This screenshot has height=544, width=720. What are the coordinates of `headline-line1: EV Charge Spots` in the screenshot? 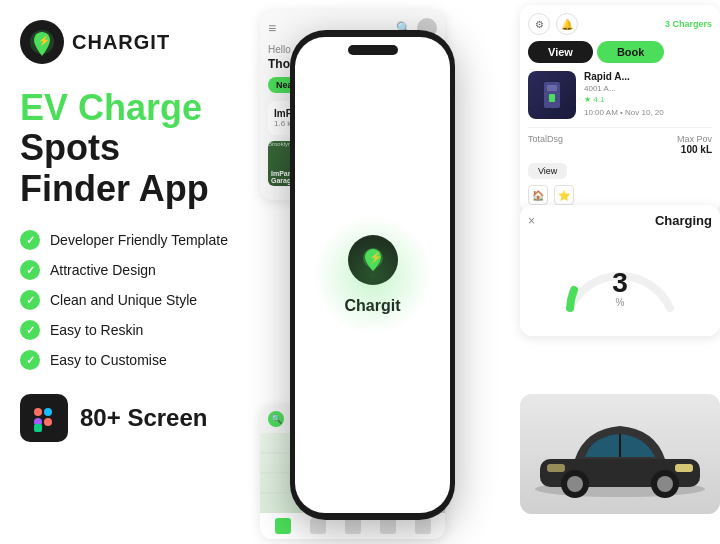 It's located at (132, 128).